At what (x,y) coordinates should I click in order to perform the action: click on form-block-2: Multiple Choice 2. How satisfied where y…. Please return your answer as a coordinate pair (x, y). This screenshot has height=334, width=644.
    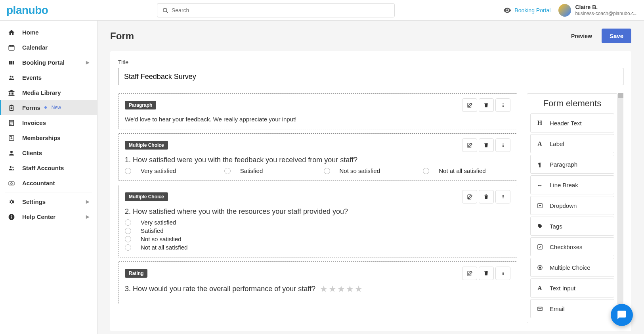
    Looking at the image, I should click on (318, 221).